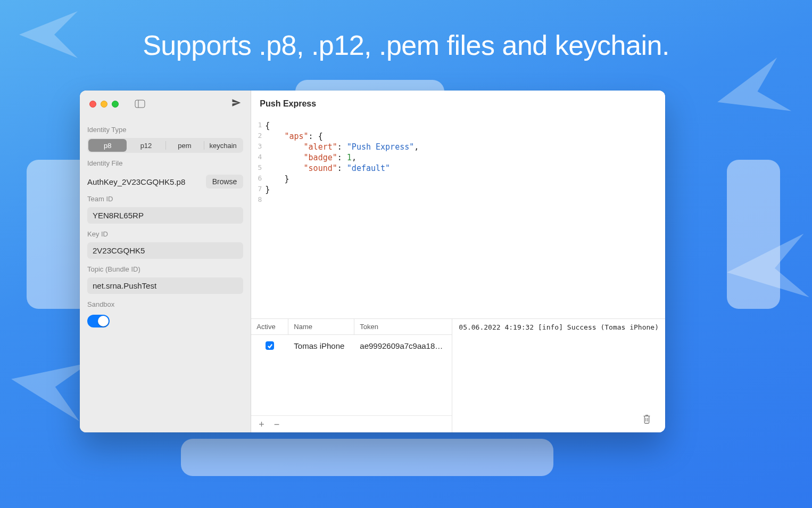 The height and width of the screenshot is (508, 812). Describe the element at coordinates (165, 104) in the screenshot. I see `titlebar` at that location.